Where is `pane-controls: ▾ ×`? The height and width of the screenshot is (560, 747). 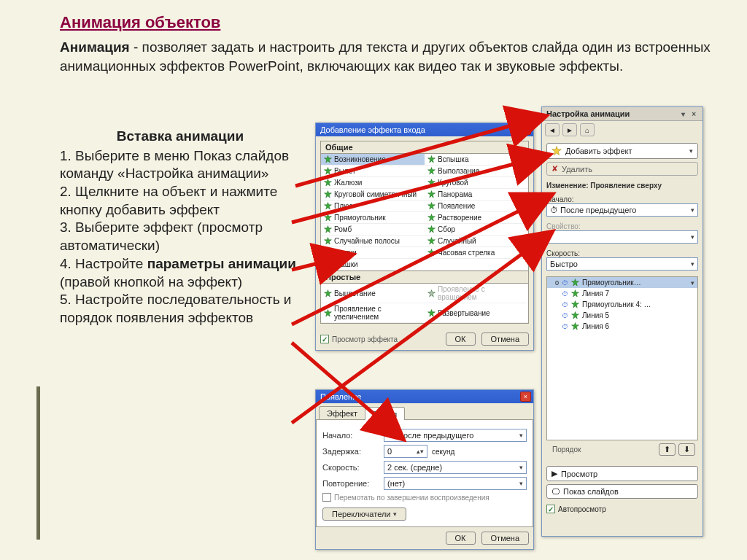 pane-controls: ▾ × is located at coordinates (690, 114).